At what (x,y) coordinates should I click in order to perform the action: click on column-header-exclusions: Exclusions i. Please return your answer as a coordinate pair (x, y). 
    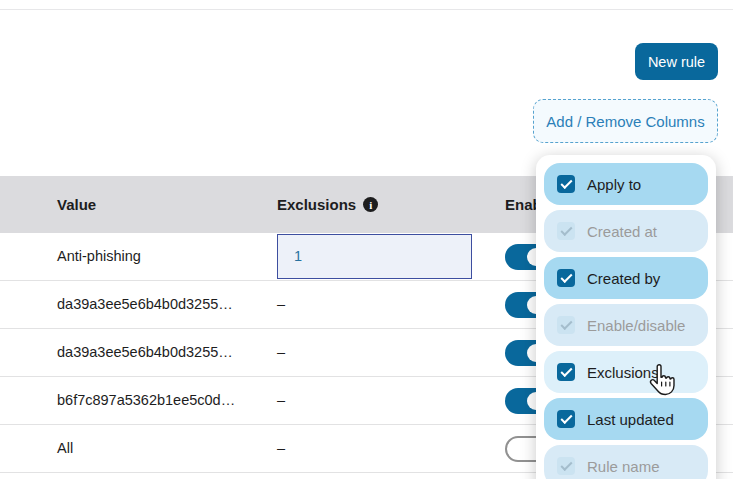
    Looking at the image, I should click on (328, 204).